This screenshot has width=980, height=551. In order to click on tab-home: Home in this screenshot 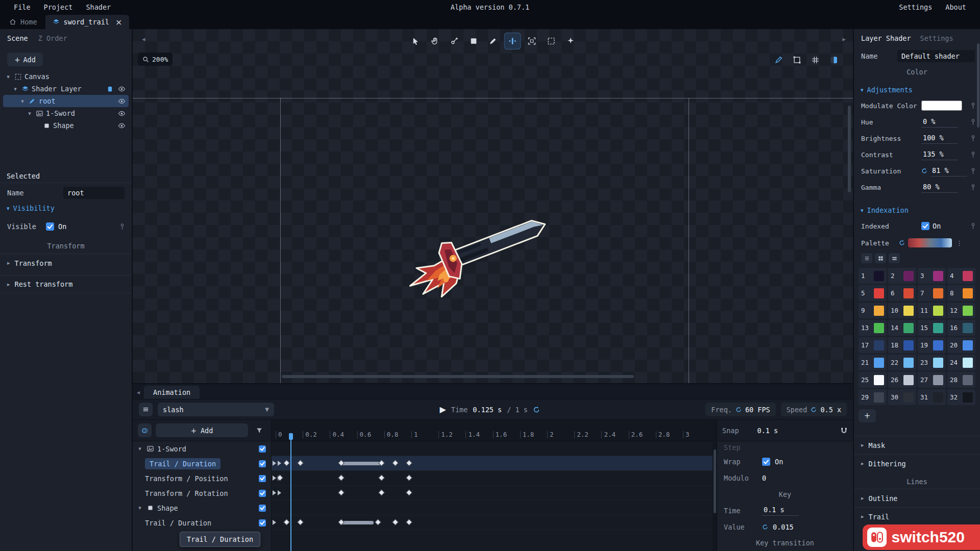, I will do `click(23, 22)`.